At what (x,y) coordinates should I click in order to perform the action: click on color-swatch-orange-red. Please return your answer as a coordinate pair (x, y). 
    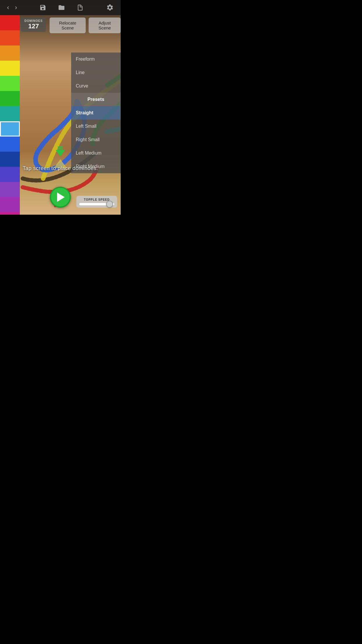
    Looking at the image, I should click on (10, 38).